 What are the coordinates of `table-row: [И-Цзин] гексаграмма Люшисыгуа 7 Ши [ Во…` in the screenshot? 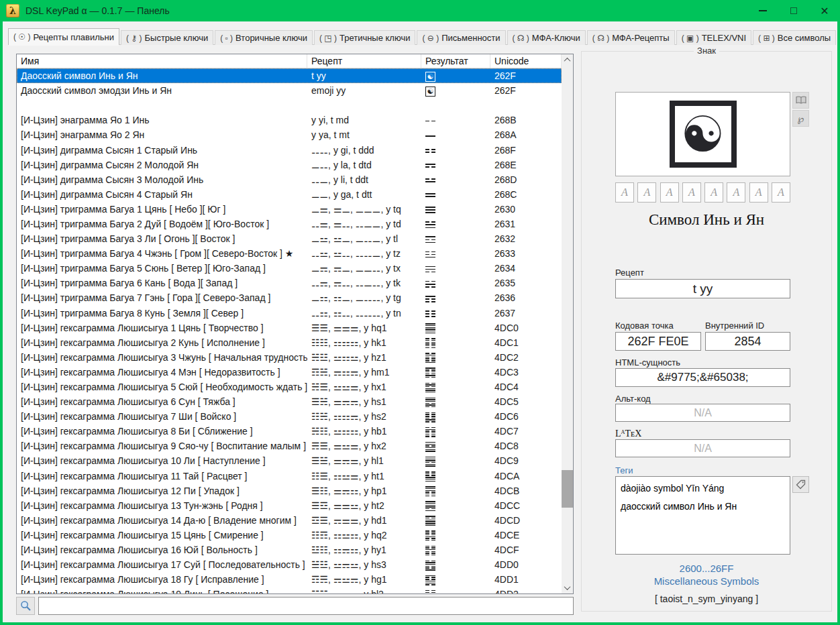 It's located at (289, 416).